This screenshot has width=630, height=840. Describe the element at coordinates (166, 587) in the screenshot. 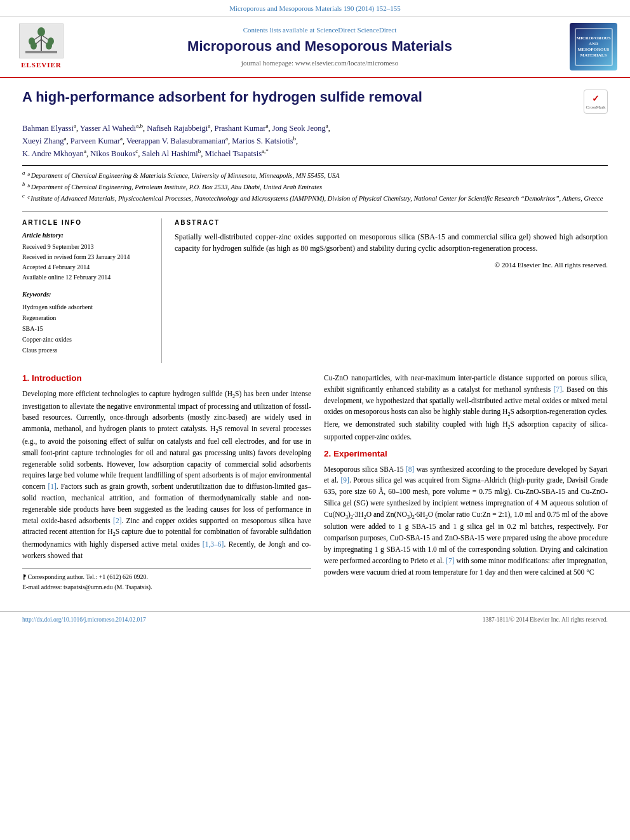

I see `footnote-email: E-mail address: tsapatsis@umn.edu (M. Ts…` at that location.